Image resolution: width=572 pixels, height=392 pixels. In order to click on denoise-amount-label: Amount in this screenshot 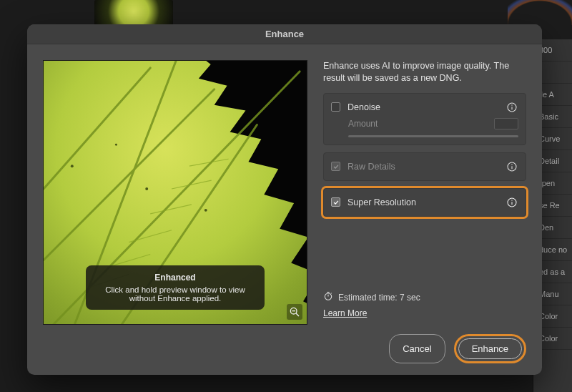, I will do `click(418, 124)`.